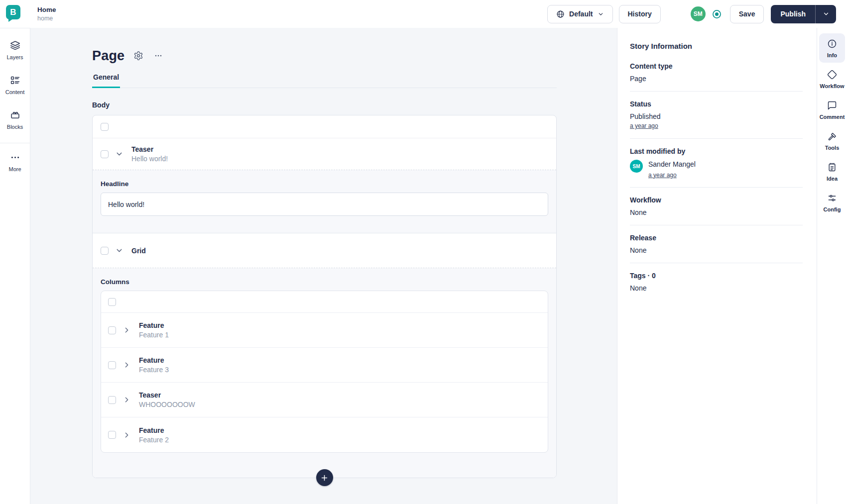  What do you see at coordinates (15, 162) in the screenshot?
I see `sidebar-item-more: More` at bounding box center [15, 162].